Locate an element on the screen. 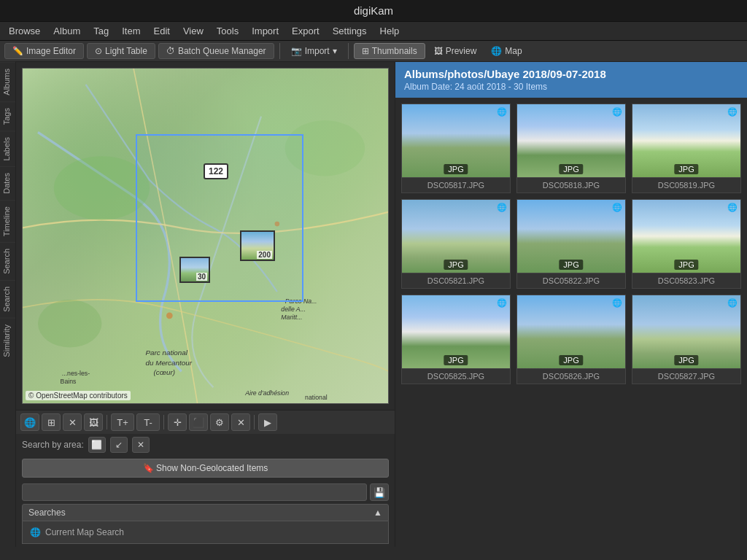 This screenshot has width=747, height=560. show-non-geolocated-button: 🔖 Show Non-Geolocated Items is located at coordinates (206, 468).